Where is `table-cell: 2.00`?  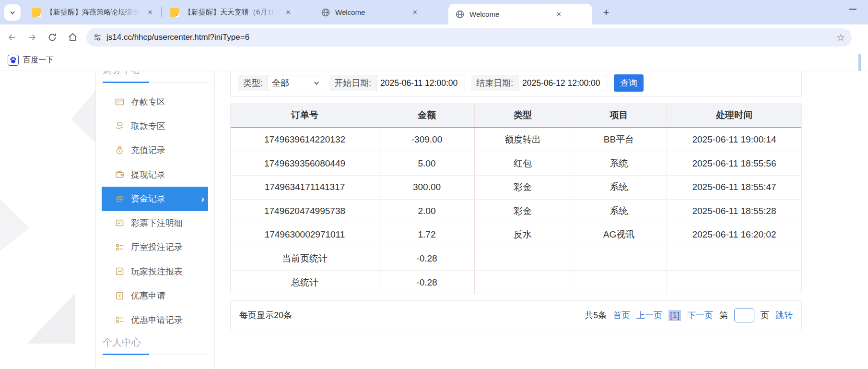 table-cell: 2.00 is located at coordinates (427, 211).